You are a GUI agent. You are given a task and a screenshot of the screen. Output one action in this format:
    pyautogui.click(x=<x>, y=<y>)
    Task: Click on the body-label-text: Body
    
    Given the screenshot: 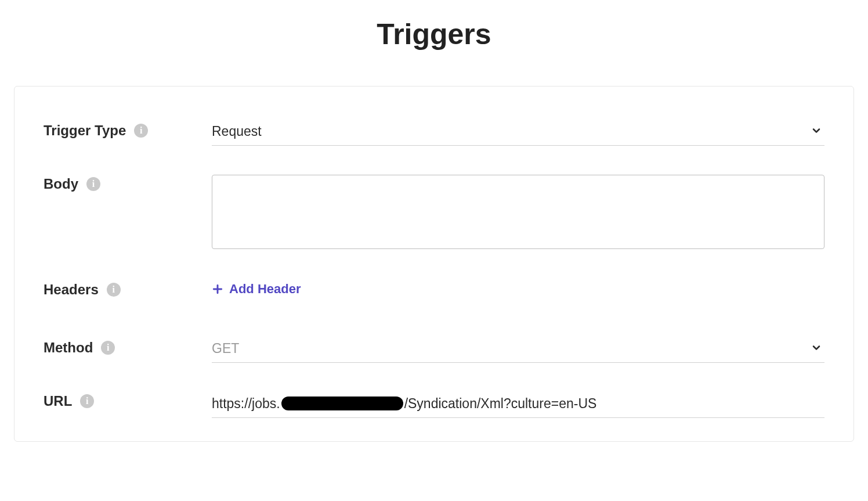 What is the action you would take?
    pyautogui.click(x=61, y=184)
    